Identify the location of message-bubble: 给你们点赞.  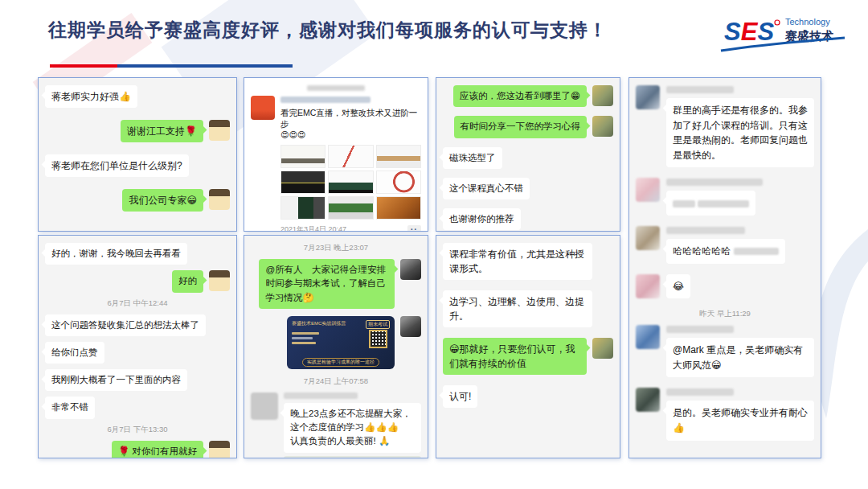
(75, 352).